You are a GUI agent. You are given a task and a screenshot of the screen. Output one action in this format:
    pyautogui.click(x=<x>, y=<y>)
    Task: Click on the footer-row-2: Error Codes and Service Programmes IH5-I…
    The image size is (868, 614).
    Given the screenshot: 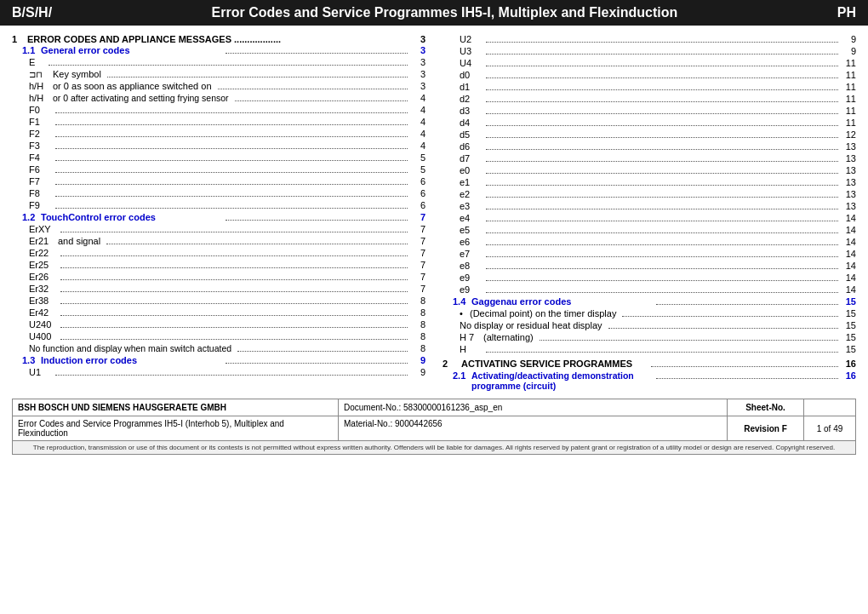 What is the action you would take?
    pyautogui.click(x=434, y=428)
    